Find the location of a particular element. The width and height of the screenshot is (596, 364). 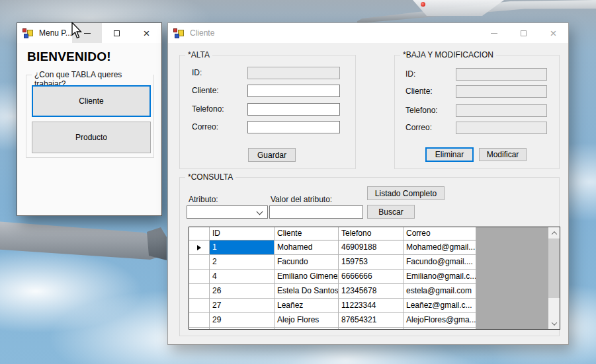

listado-completo-button: Listado Completo is located at coordinates (406, 193).